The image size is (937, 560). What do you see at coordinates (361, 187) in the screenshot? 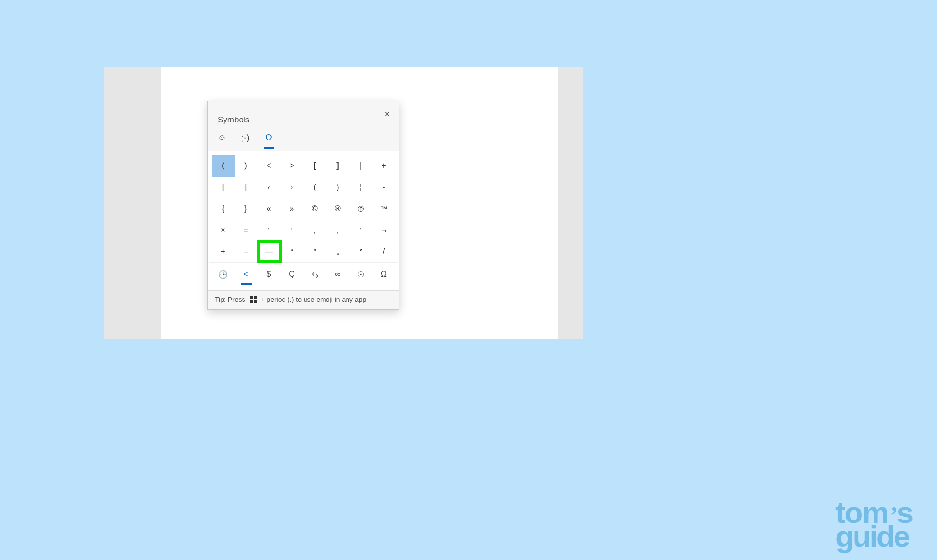
I see `symbol-cell: ¦` at bounding box center [361, 187].